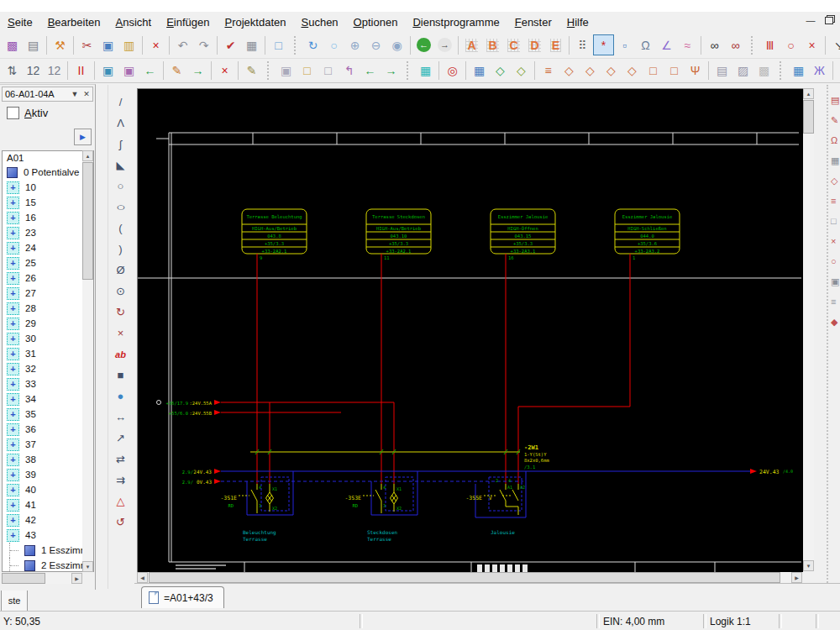  Describe the element at coordinates (48, 293) in the screenshot. I see `tree-item: 27` at that location.